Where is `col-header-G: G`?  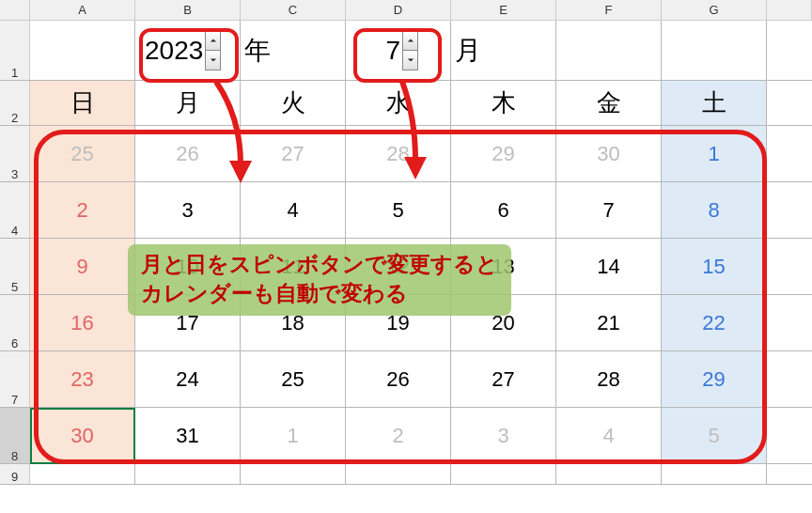
col-header-G: G is located at coordinates (714, 9).